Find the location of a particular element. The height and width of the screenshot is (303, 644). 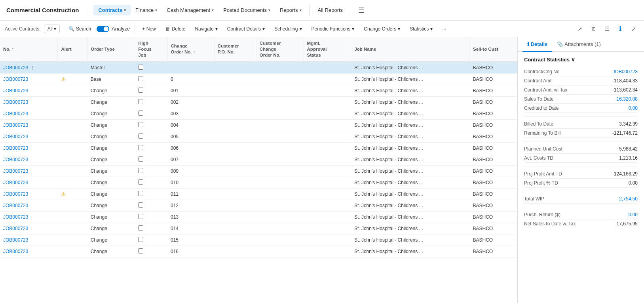

filter-icon-btn: ⧖ is located at coordinates (593, 29).